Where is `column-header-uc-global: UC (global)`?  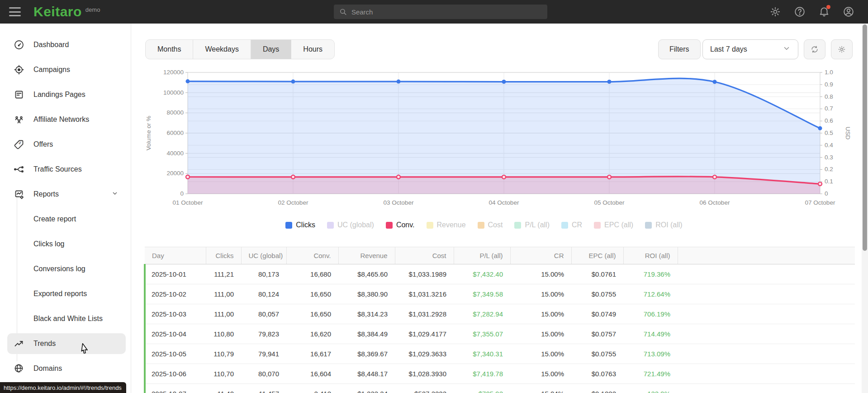
column-header-uc-global: UC (global) is located at coordinates (264, 256).